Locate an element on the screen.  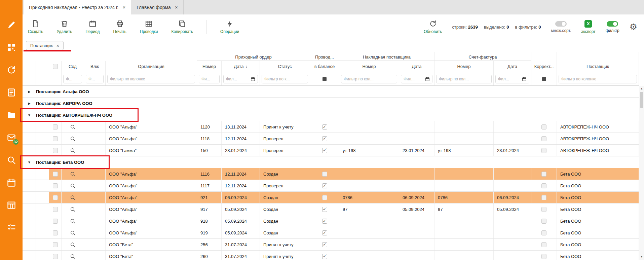
edit-pencil-icon is located at coordinates (11, 25).